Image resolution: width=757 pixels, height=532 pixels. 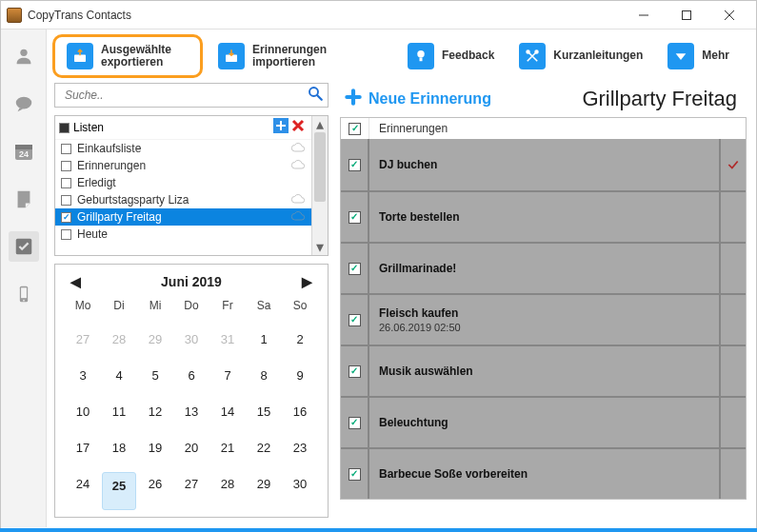 What do you see at coordinates (155, 491) in the screenshot?
I see `calendar-day: 26` at bounding box center [155, 491].